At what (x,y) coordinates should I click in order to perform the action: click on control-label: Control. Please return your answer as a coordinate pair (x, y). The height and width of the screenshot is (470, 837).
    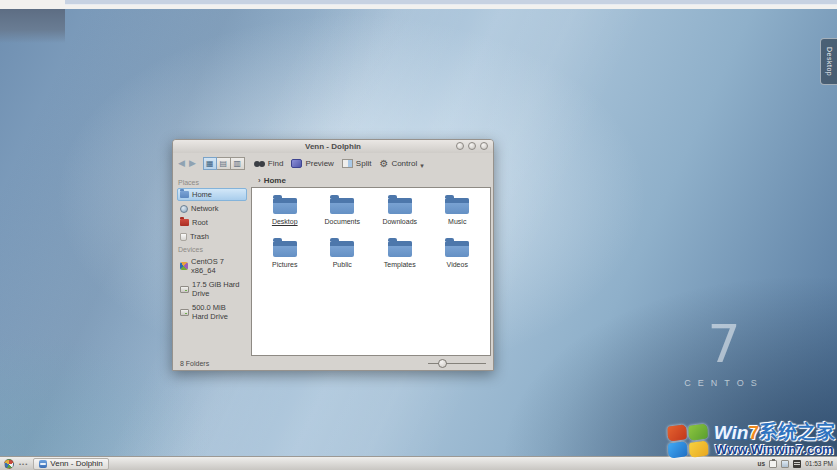
    Looking at the image, I should click on (404, 164).